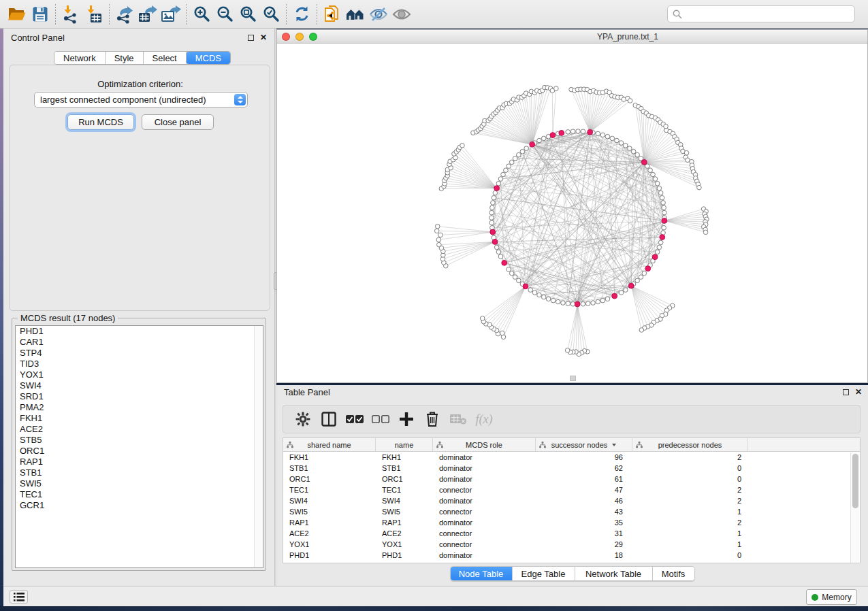 The width and height of the screenshot is (868, 611). Describe the element at coordinates (432, 419) in the screenshot. I see `delete-column-icon` at that location.